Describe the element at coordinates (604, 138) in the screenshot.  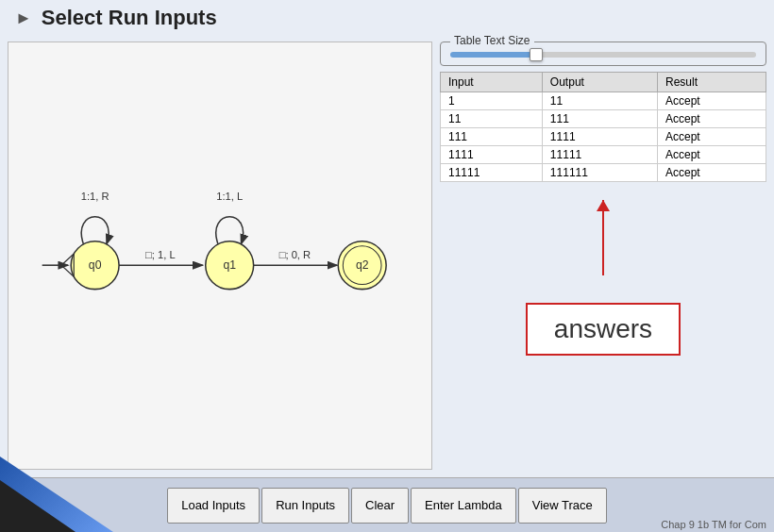
I see `table-row: 1111111Accept` at that location.